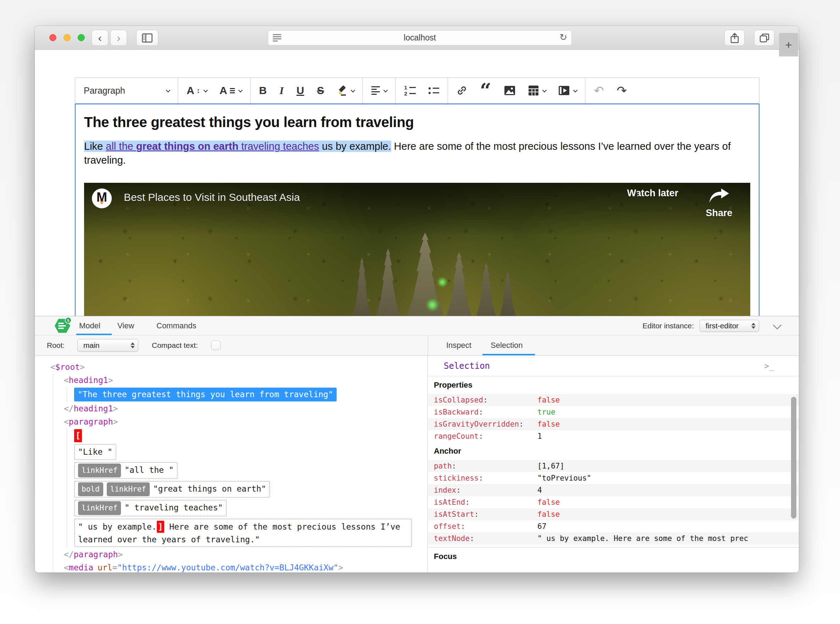 The image size is (840, 624). I want to click on tab-overview-button, so click(764, 38).